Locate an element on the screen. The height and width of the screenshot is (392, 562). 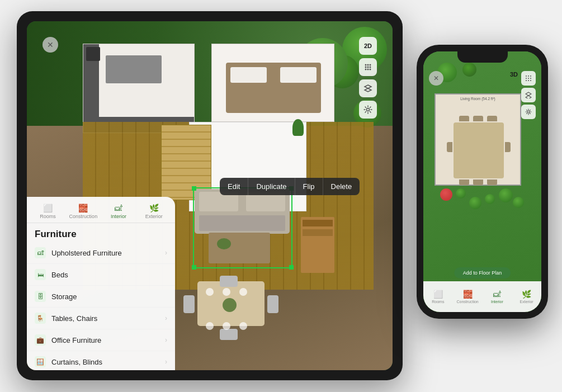
upholstered-icon: 🛋 is located at coordinates (40, 253).